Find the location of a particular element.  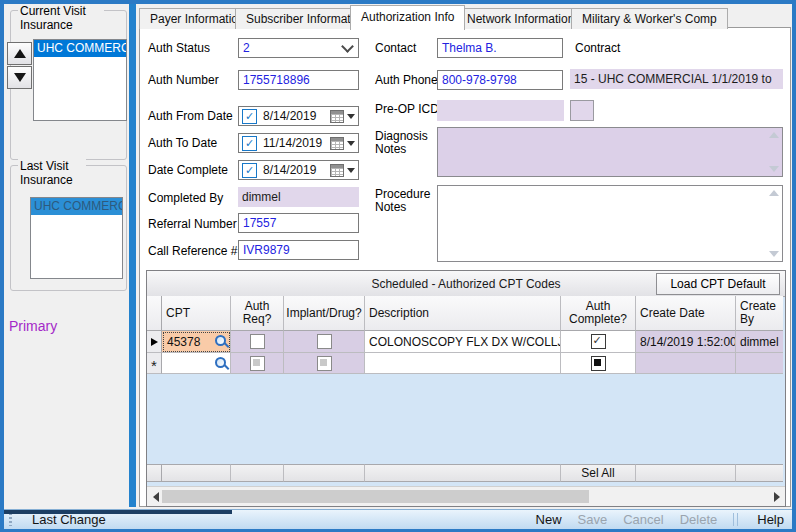

diagnosis-notes-textarea is located at coordinates (610, 152).